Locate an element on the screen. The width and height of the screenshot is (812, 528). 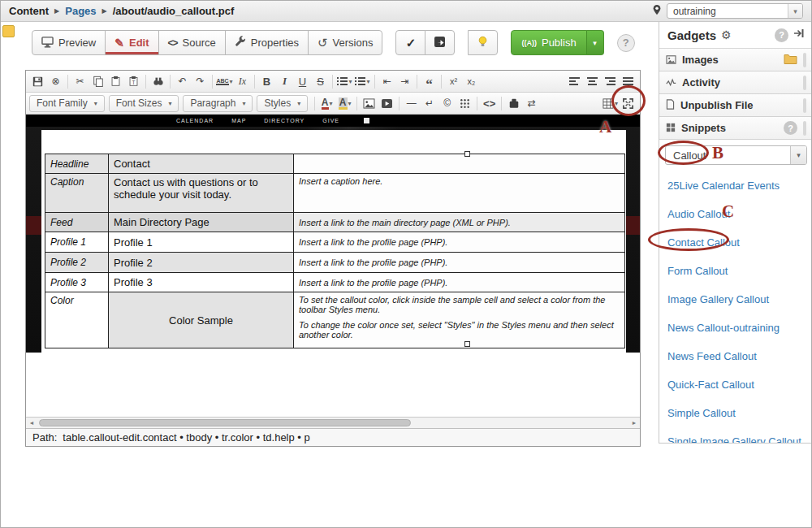
save-icon is located at coordinates (37, 81).